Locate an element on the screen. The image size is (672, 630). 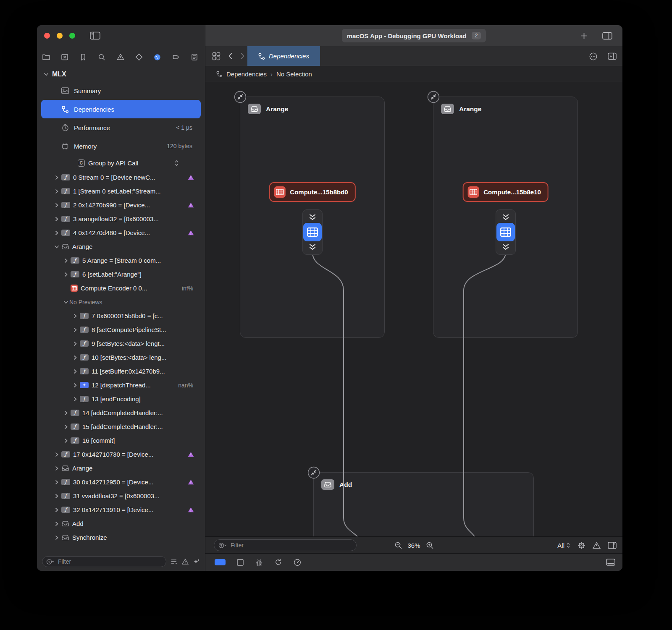
tree-row: ƒ31 vvaddfloat32 = [0x600003... is located at coordinates (121, 496).